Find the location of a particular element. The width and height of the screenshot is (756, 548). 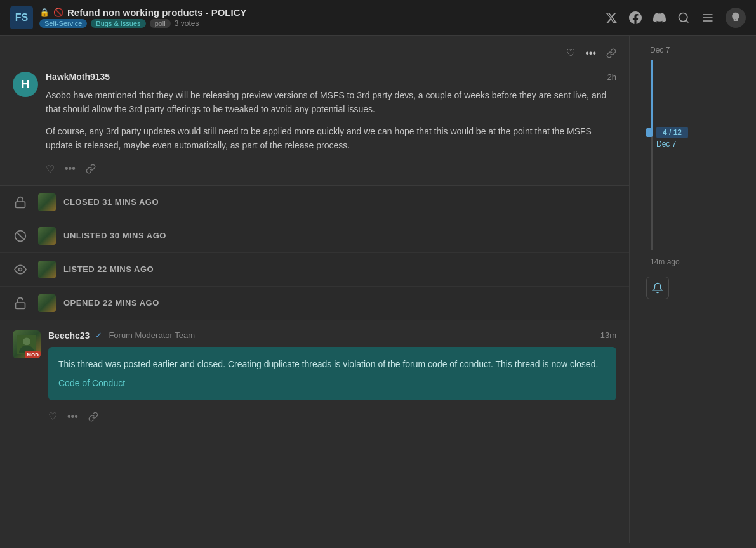

discord-icon is located at coordinates (660, 18).